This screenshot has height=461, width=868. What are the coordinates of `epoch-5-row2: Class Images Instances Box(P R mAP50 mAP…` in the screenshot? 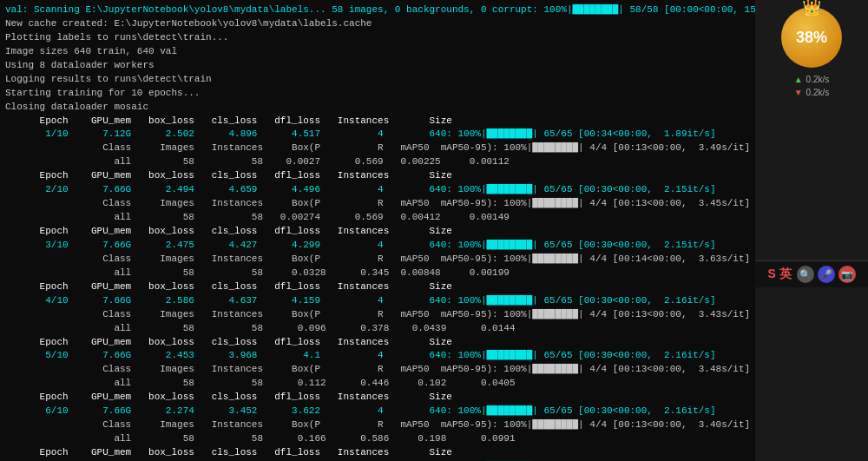 It's located at (378, 370).